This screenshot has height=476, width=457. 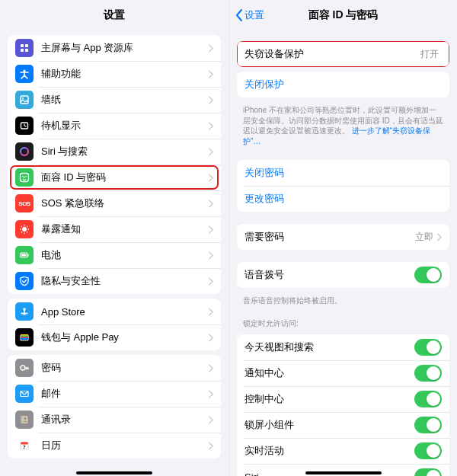 What do you see at coordinates (24, 229) in the screenshot?
I see `exposure-icon` at bounding box center [24, 229].